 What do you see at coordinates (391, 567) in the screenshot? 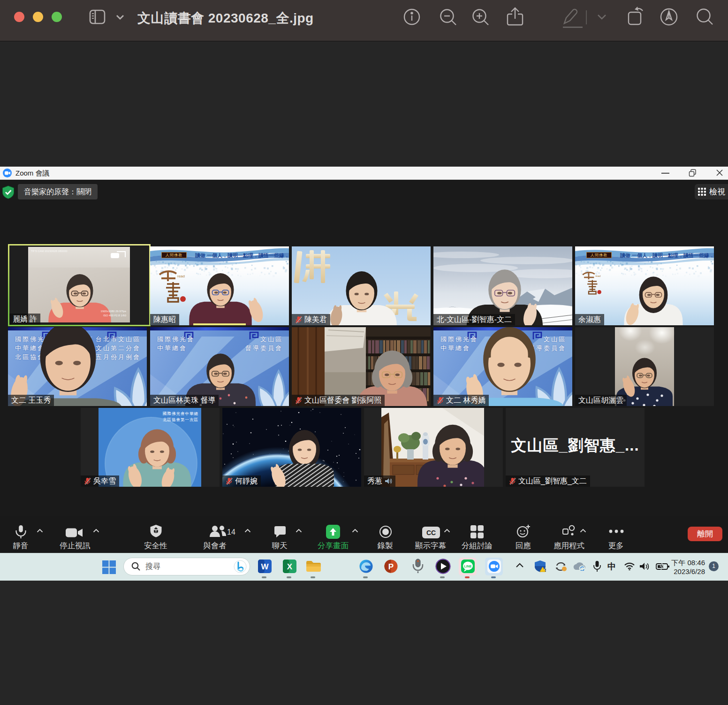
I see `svg-text: P` at bounding box center [391, 567].